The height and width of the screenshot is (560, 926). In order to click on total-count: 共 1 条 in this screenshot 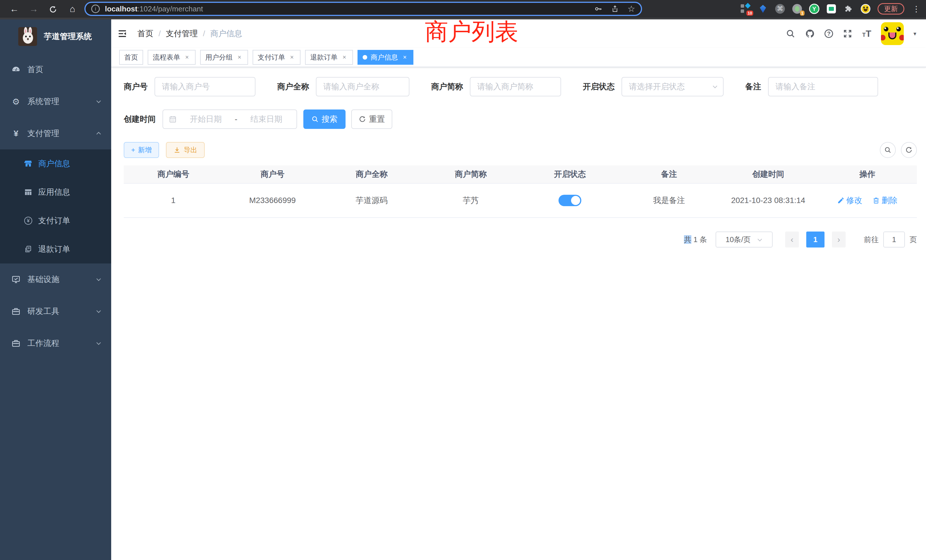, I will do `click(695, 240)`.